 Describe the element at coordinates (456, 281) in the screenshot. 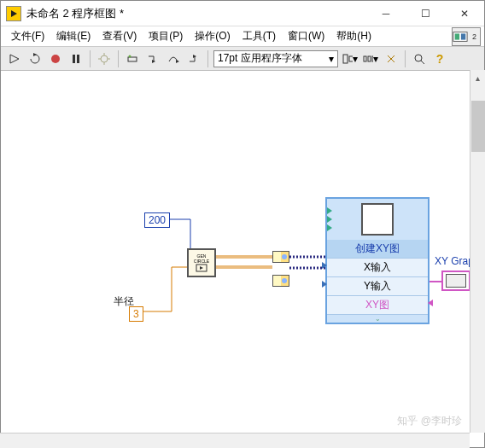

I see `indicator-pict-icon` at that location.